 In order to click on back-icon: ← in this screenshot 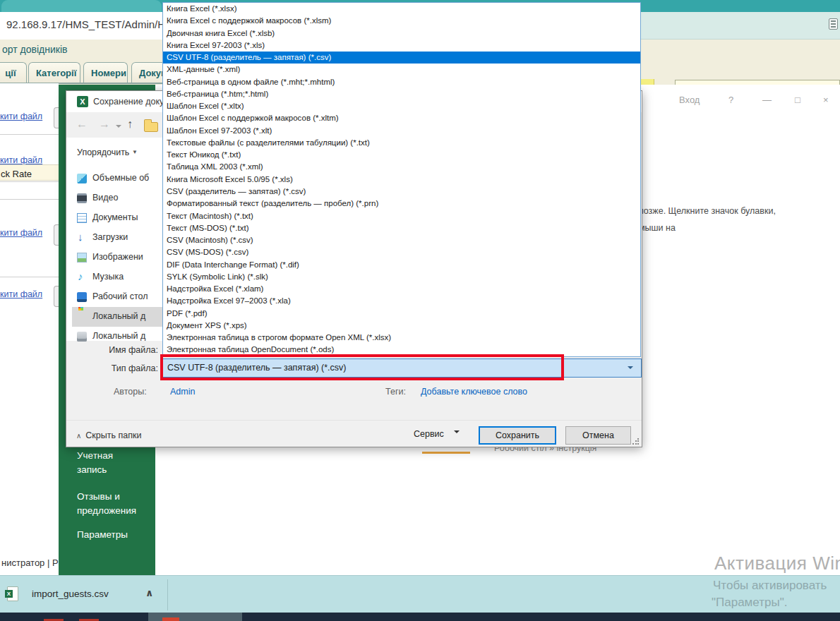, I will do `click(82, 124)`.